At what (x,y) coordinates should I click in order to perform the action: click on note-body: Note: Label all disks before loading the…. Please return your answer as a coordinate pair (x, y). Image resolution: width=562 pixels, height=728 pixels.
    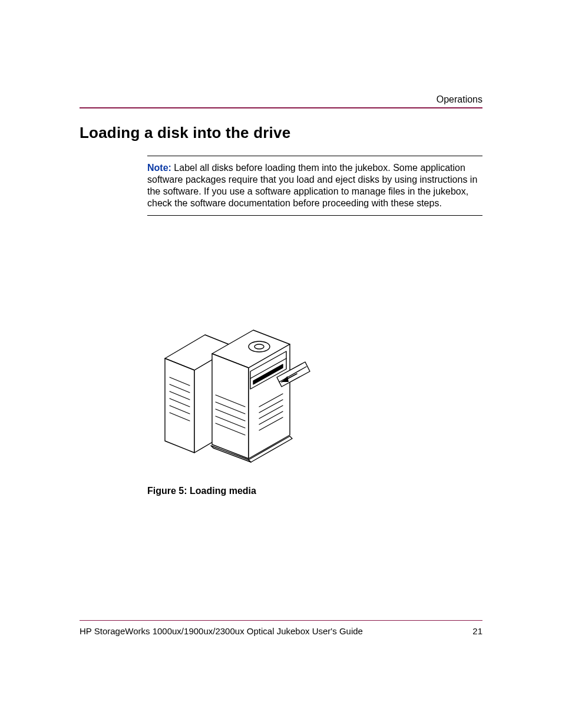
    Looking at the image, I should click on (315, 186).